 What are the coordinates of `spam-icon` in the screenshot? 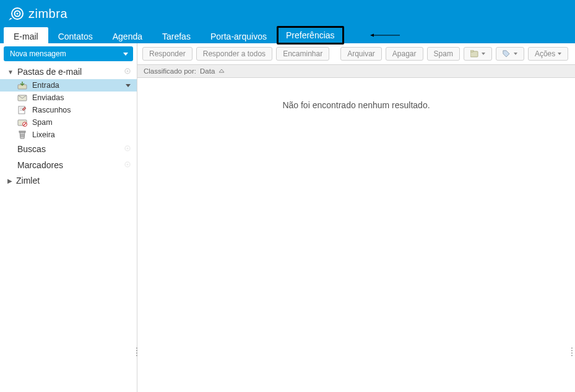 It's located at (22, 122).